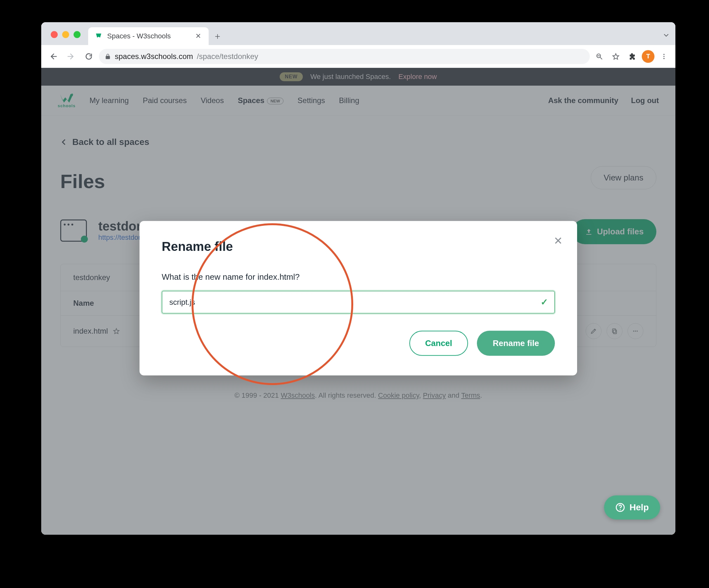 This screenshot has width=709, height=588. What do you see at coordinates (99, 36) in the screenshot?
I see `favicon-icon` at bounding box center [99, 36].